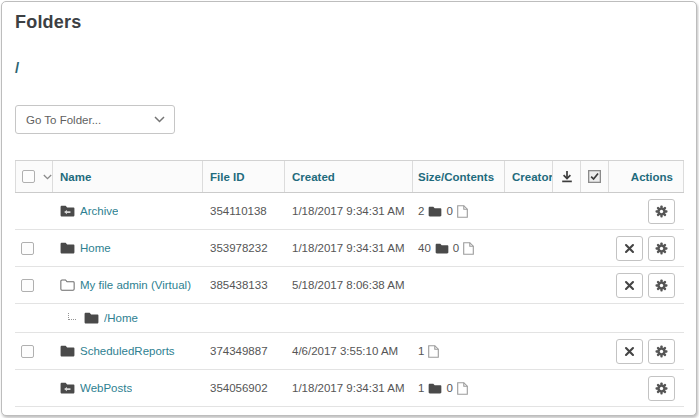 This screenshot has width=699, height=418. I want to click on row-name-cell: WebPosts, so click(128, 388).